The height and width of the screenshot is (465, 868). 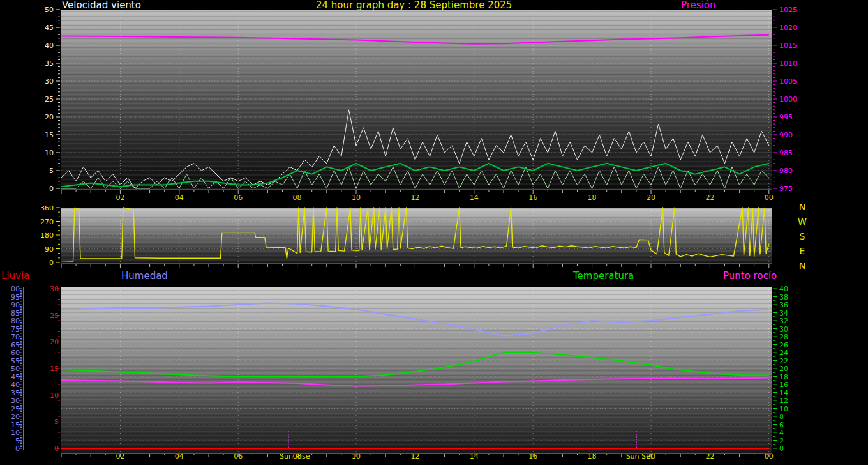 What do you see at coordinates (784, 353) in the screenshot?
I see `svg-text: 24` at bounding box center [784, 353].